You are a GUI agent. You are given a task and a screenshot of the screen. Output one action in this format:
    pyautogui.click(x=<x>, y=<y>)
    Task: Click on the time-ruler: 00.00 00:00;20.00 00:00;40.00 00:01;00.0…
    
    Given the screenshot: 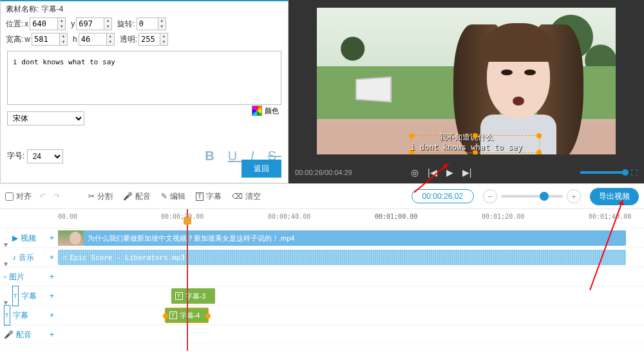 What is the action you would take?
    pyautogui.click(x=351, y=219)
    